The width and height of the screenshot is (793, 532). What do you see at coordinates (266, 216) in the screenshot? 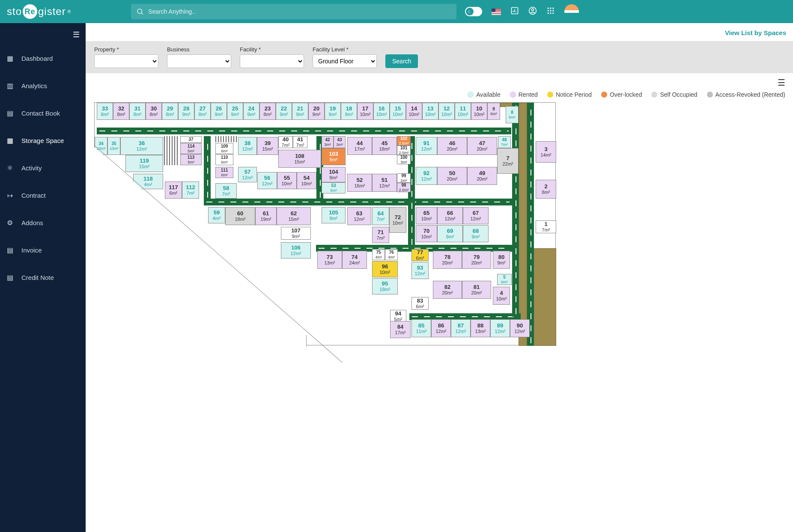
I see `unit-61: 6119m²` at bounding box center [266, 216].